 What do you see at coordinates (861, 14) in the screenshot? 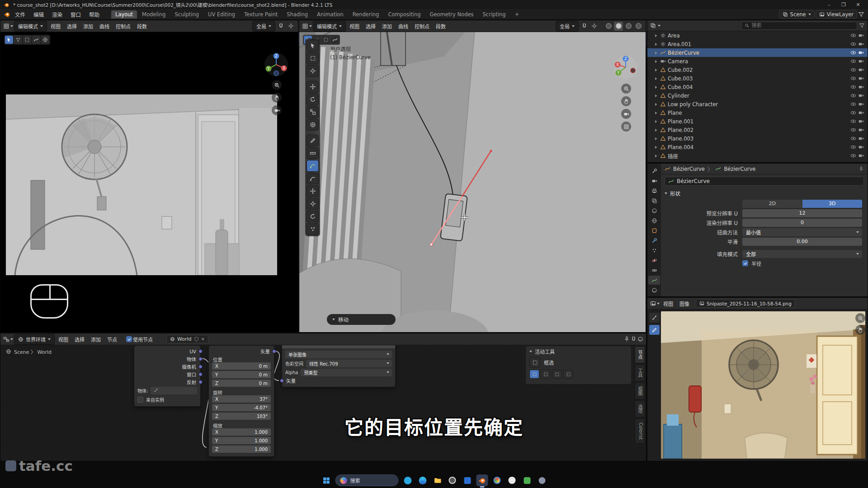
I see `filter-funnel-icon` at bounding box center [861, 14].